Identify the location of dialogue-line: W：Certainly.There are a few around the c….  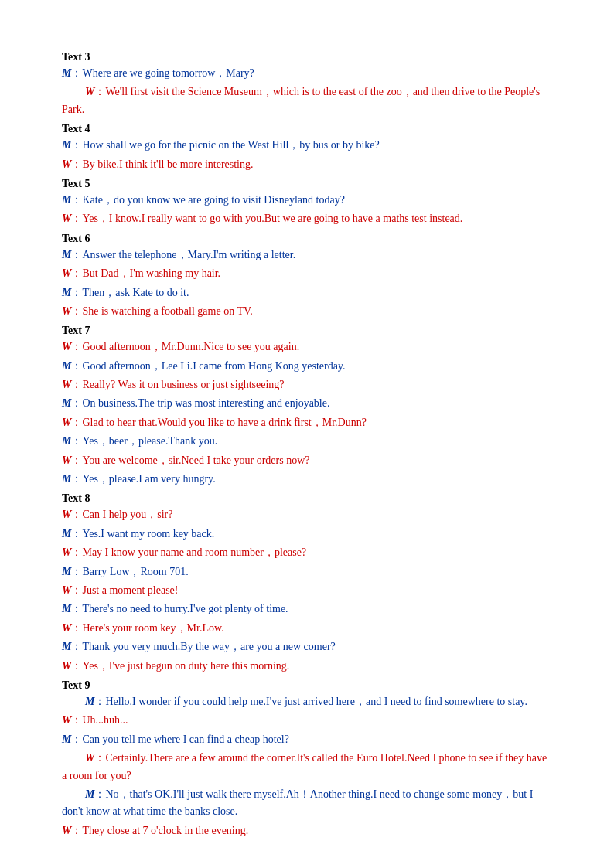
(307, 767).